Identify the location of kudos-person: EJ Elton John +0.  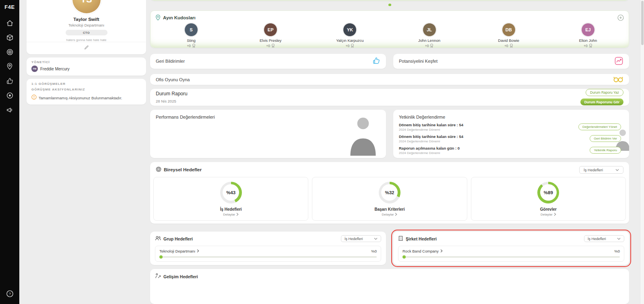
(588, 36).